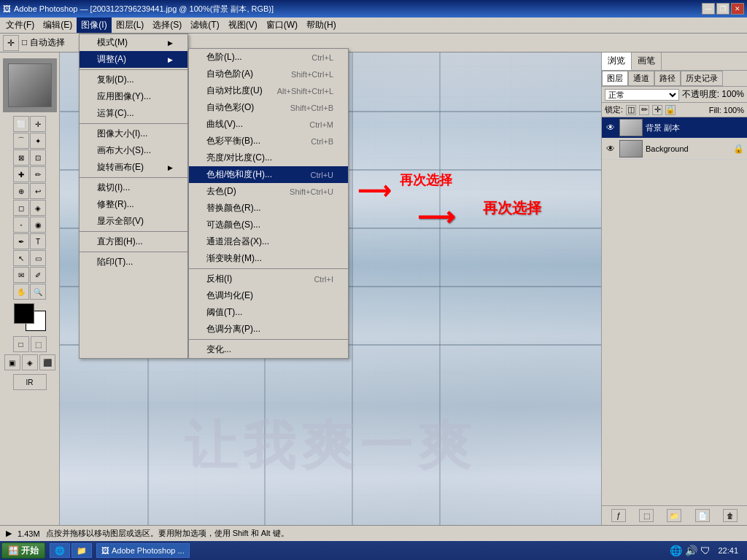 The height and width of the screenshot is (560, 747). I want to click on menu-invert: 反相(I)Ctrl+I, so click(268, 279).